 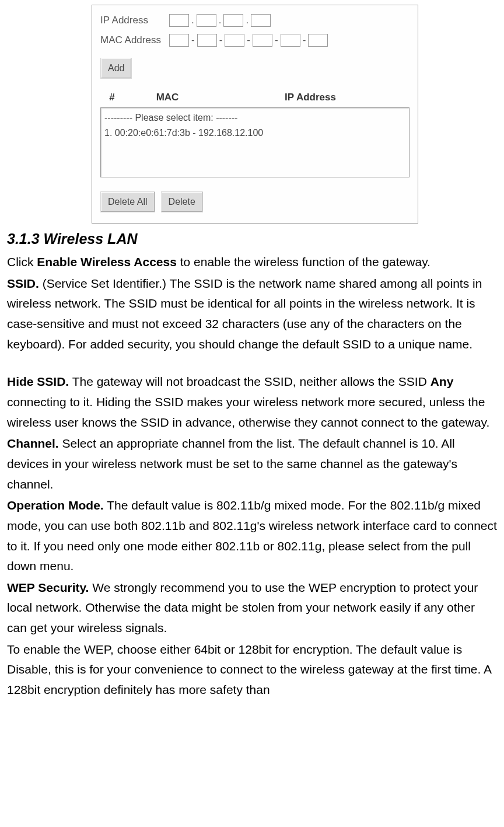 What do you see at coordinates (252, 314) in the screenshot?
I see `para-ssid: SSID. (Service Set Identifier.) The SSID…` at bounding box center [252, 314].